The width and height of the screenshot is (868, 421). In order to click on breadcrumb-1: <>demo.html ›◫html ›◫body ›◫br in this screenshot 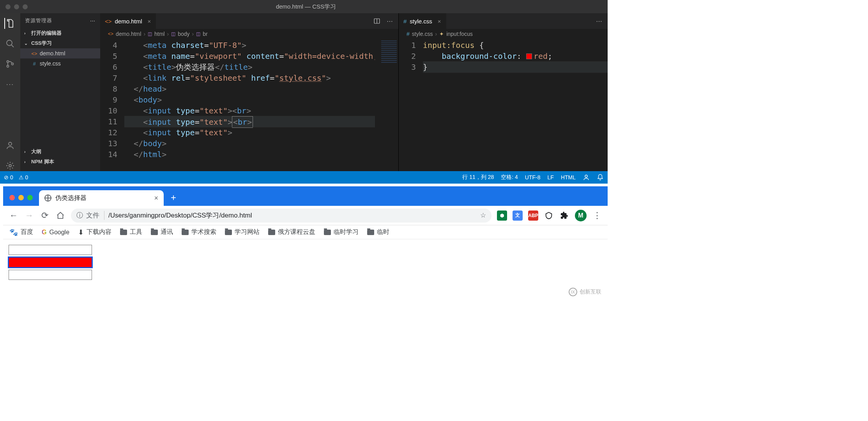, I will do `click(249, 34)`.